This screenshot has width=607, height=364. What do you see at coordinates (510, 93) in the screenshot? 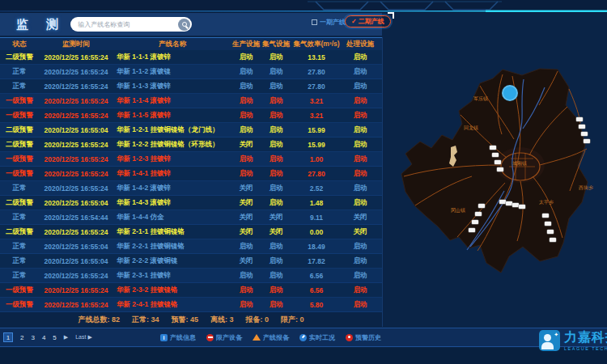
I see `map-cluster-marker` at bounding box center [510, 93].